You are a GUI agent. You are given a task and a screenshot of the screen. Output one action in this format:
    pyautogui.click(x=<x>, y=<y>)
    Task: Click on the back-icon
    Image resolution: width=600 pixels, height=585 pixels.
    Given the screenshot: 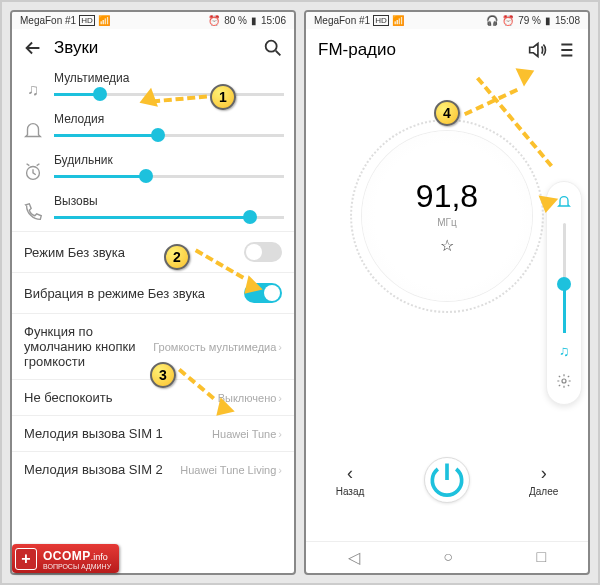 What is the action you would take?
    pyautogui.click(x=33, y=48)
    